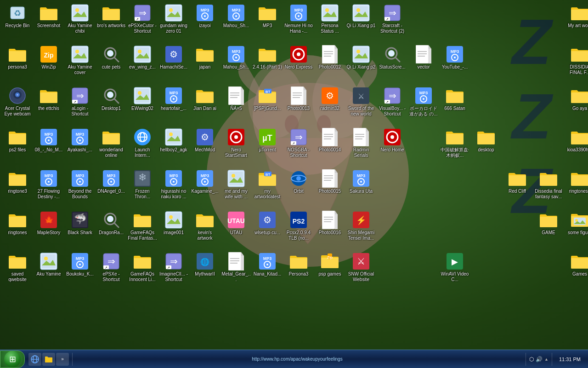  What do you see at coordinates (174, 105) in the screenshot?
I see `desktop-icon-heartofair: MP3heartofair_...` at bounding box center [174, 105].